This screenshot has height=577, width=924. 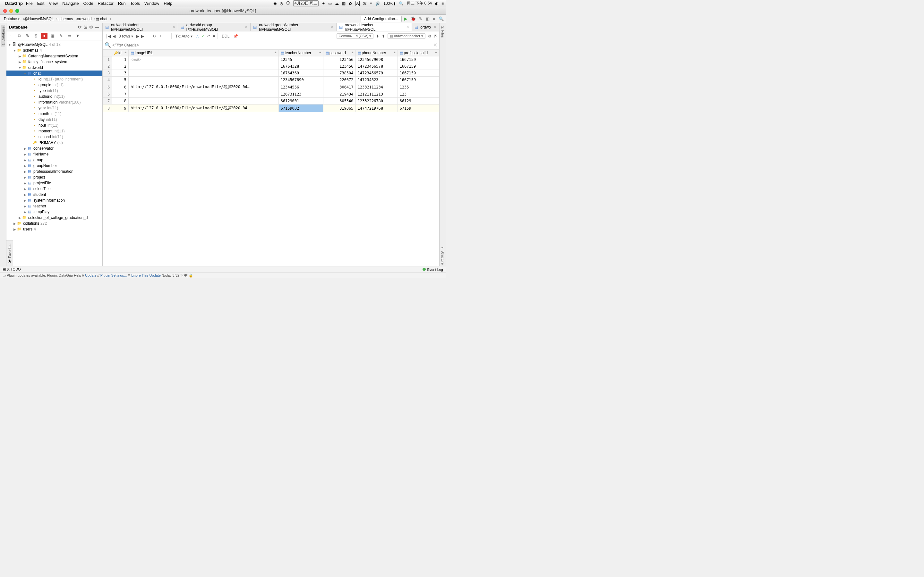 What do you see at coordinates (78, 36) in the screenshot?
I see `filter-button: ▼` at bounding box center [78, 36].